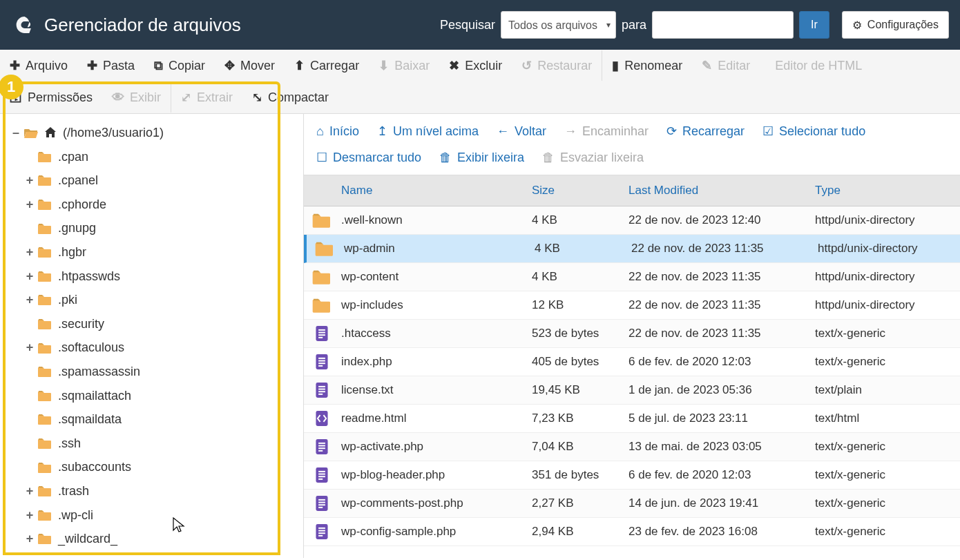 The width and height of the screenshot is (960, 560). What do you see at coordinates (383, 131) in the screenshot?
I see `level-up-icon: ↥` at bounding box center [383, 131].